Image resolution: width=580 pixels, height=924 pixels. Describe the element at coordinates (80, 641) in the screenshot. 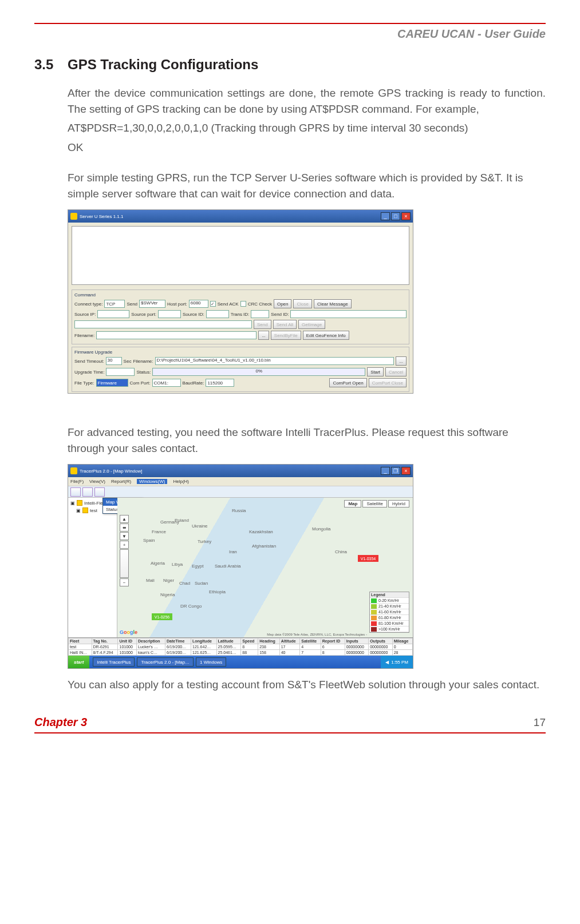

I see `grid-header: Fleet` at that location.